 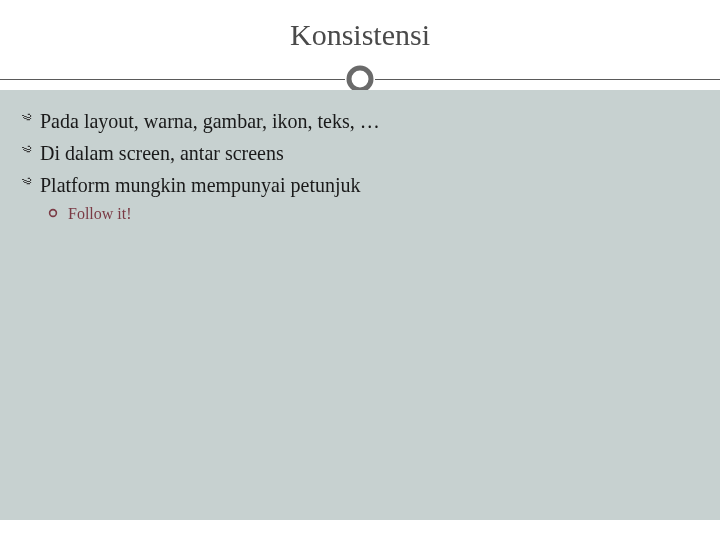 I want to click on list-item: ༄ Di dalam screen, antar screens, so click(x=360, y=153).